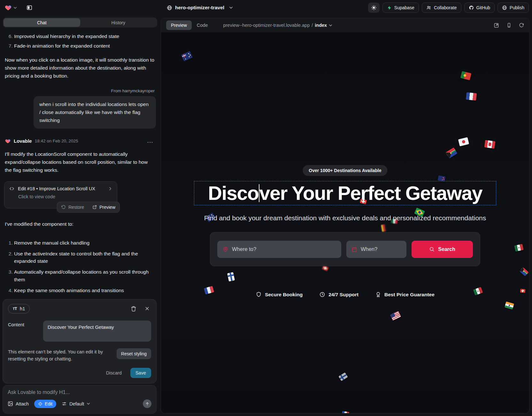 Image resolution: width=532 pixels, height=416 pixels. I want to click on external-link-icon, so click(95, 207).